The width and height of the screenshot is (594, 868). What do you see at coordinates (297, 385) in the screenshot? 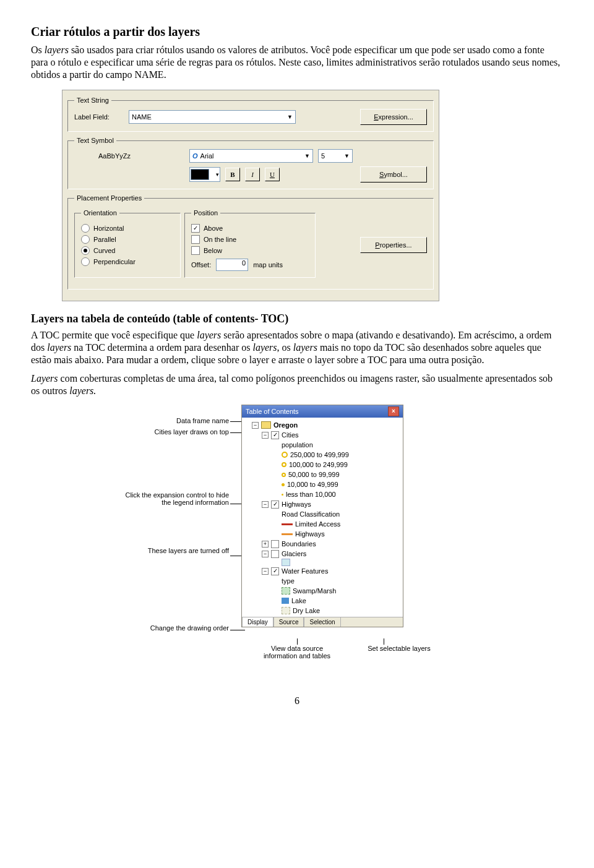
I see `paragraph-3: Layers com coberturas completas de uma á…` at bounding box center [297, 385].